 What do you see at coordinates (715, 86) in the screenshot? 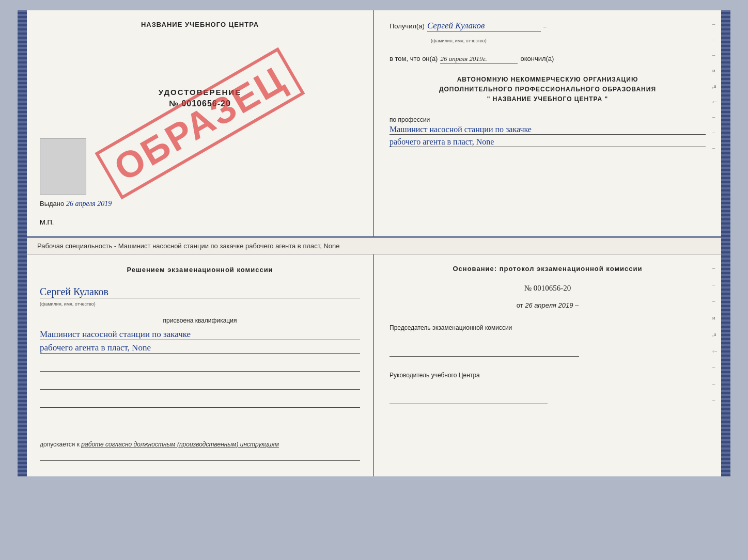
I see `side-dashes-top: – – – и ,а ‹– – – –` at bounding box center [715, 86].